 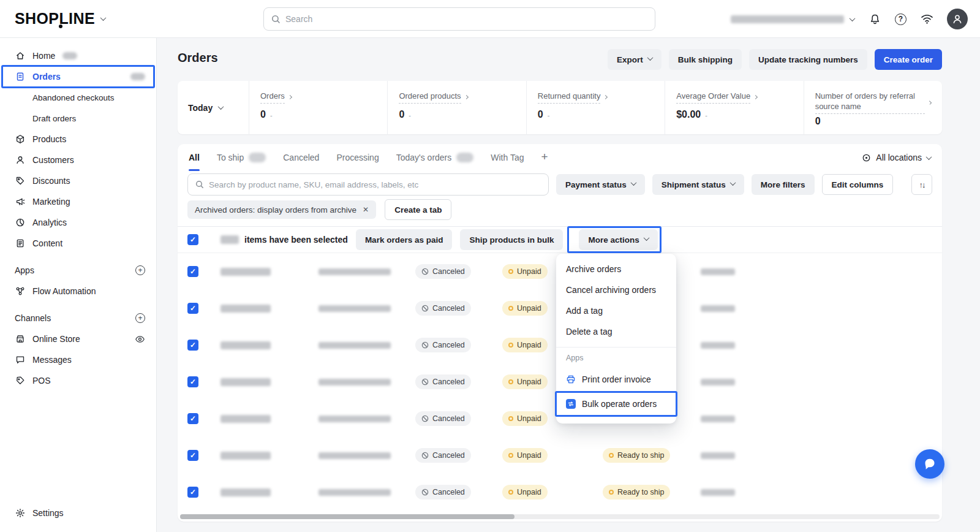 What do you see at coordinates (78, 513) in the screenshot?
I see `sidebar-item-settings: Settings` at bounding box center [78, 513].